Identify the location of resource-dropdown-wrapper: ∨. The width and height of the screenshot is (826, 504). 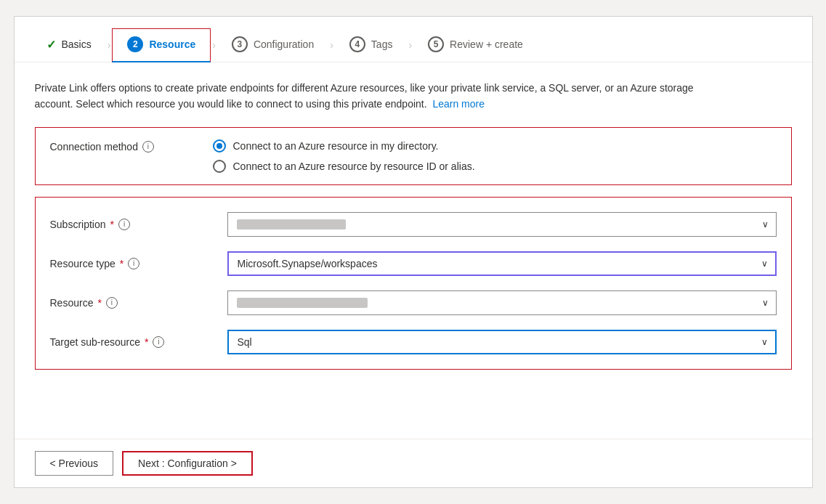
(502, 303).